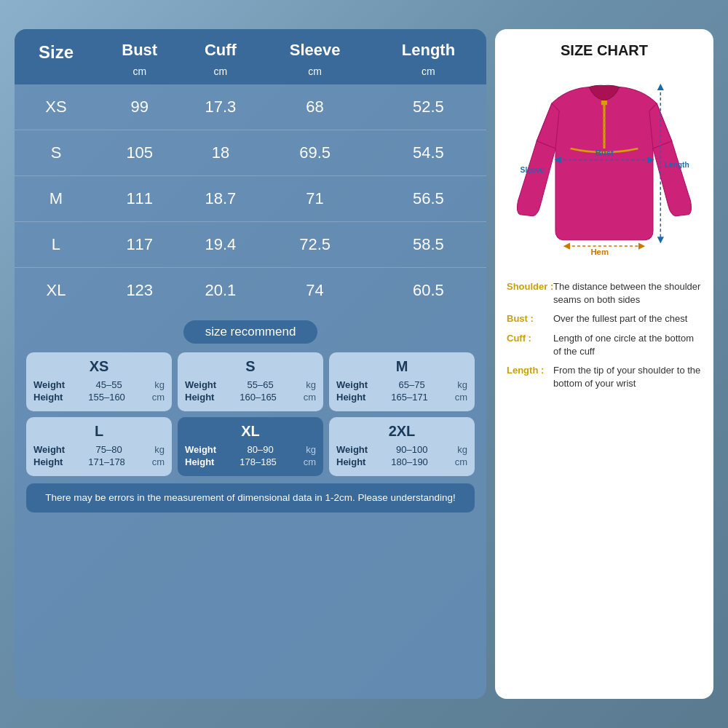 The height and width of the screenshot is (728, 728). I want to click on def-term: Cuff :, so click(529, 345).